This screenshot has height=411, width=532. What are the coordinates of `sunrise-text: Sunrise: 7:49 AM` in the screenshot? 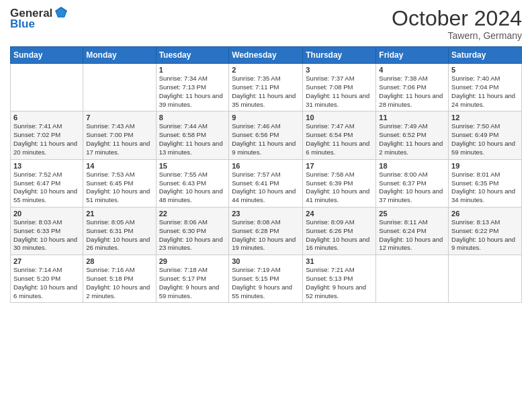 It's located at (403, 126).